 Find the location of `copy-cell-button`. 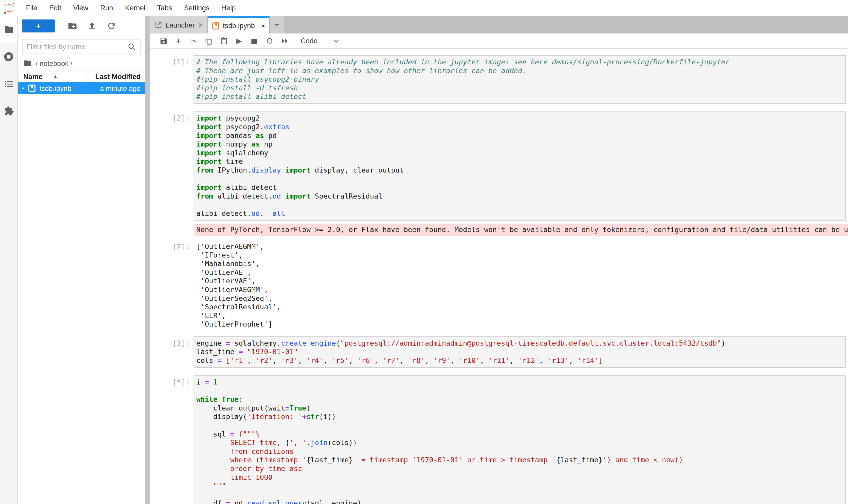

copy-cell-button is located at coordinates (209, 41).